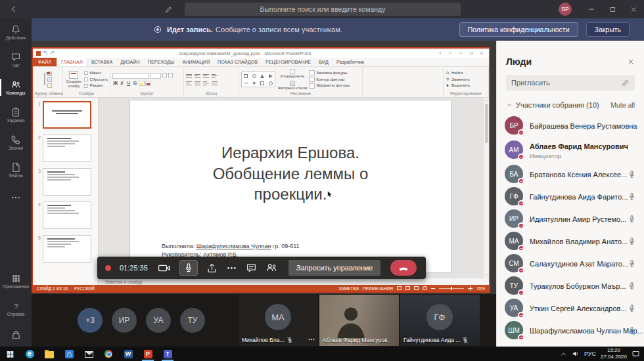 The image size is (644, 361). Describe the element at coordinates (482, 54) in the screenshot. I see `ppt-close-button` at that location.